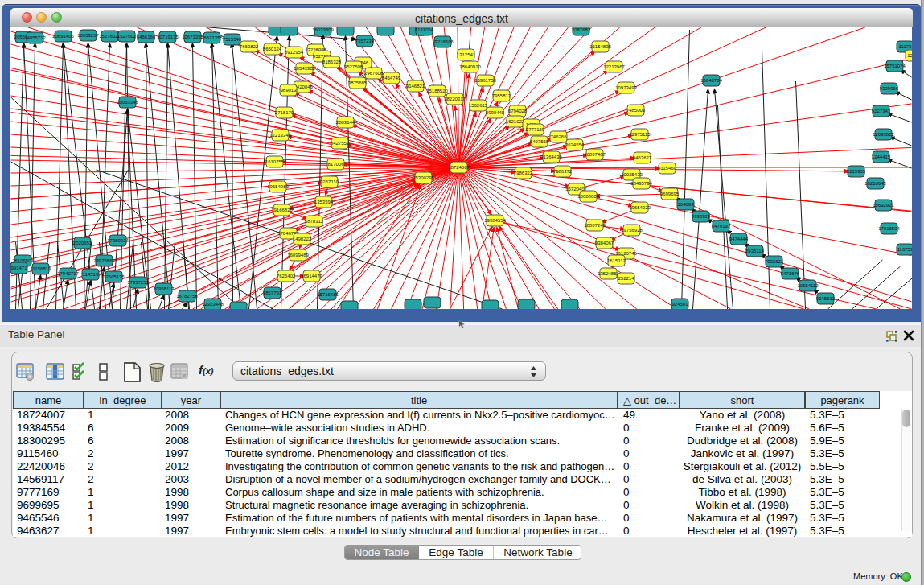 Image resolution: width=924 pixels, height=585 pixels. I want to click on svg-text: 3215955, so click(856, 171).